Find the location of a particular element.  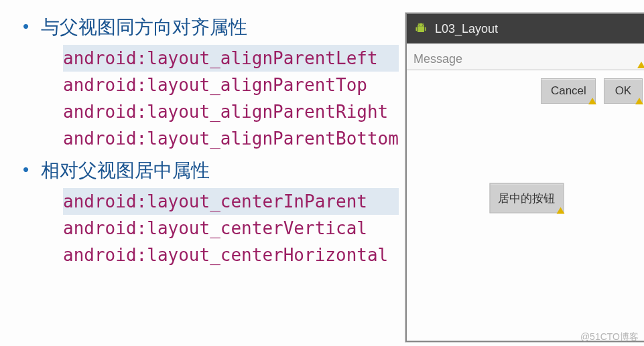

bullet-2-text: 相对父视图居中属性 is located at coordinates (125, 171).